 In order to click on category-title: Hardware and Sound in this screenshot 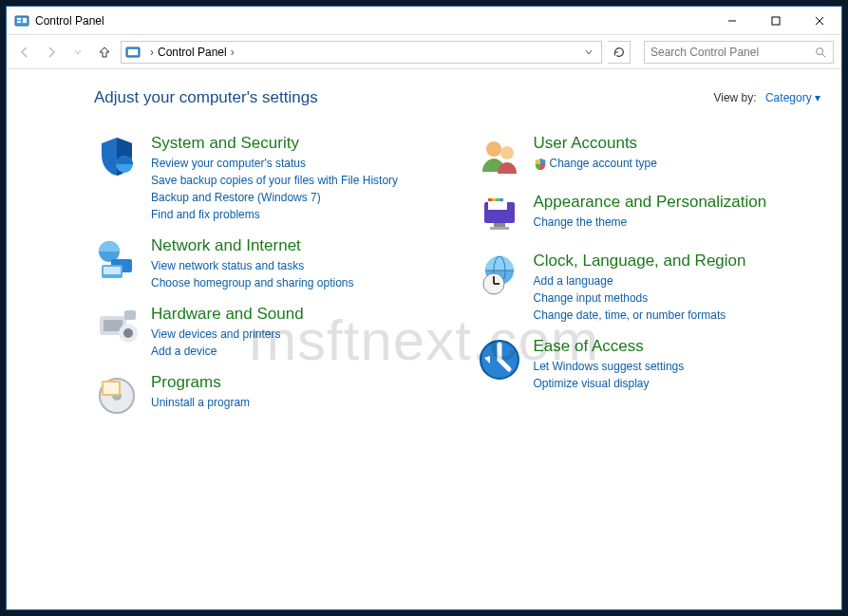, I will do `click(228, 314)`.